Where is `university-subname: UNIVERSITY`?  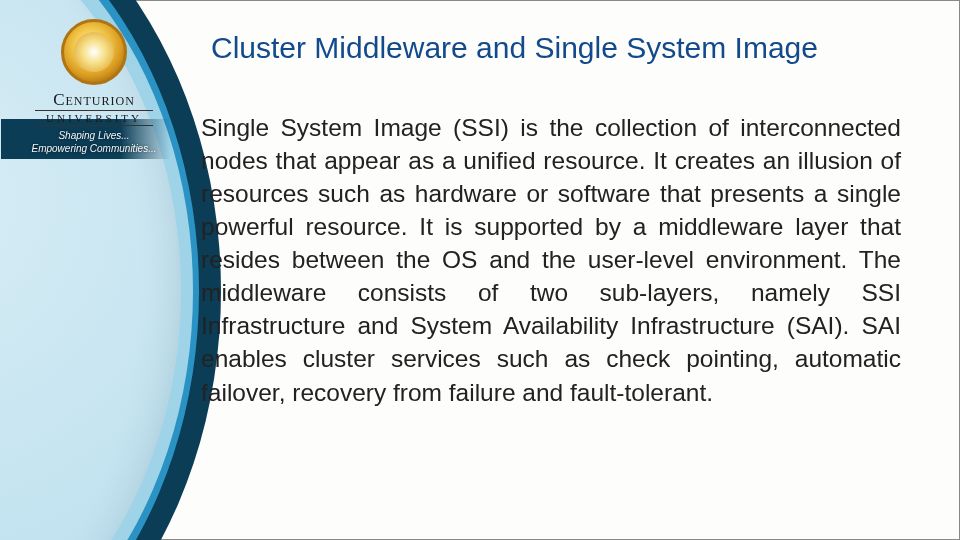 university-subname: UNIVERSITY is located at coordinates (94, 118).